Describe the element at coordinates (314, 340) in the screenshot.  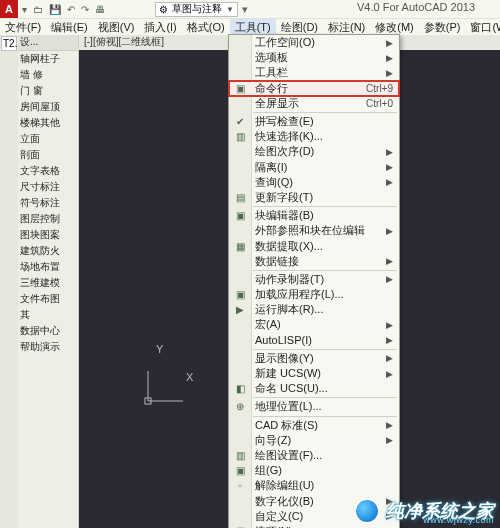
I see `menu-item: AutoLISP(I)▶` at that location.